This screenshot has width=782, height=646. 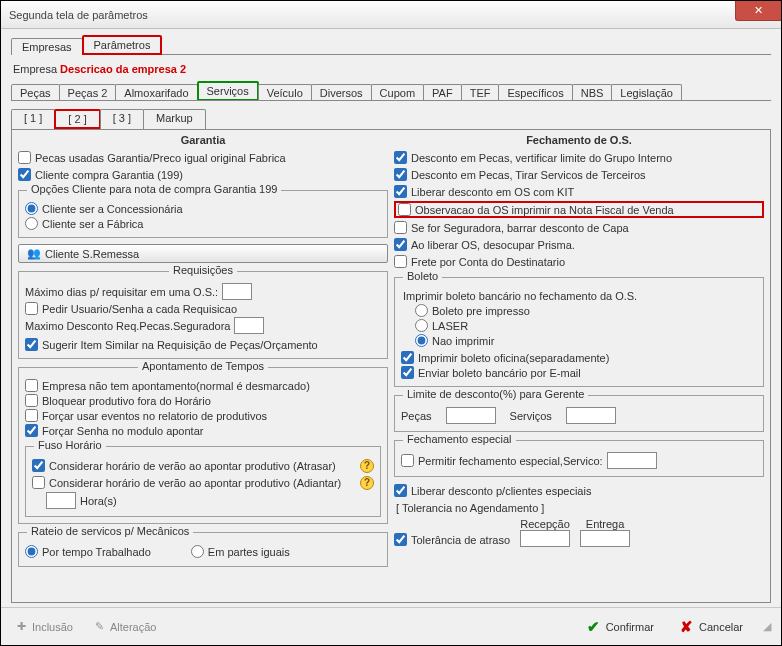 What do you see at coordinates (605, 538) in the screenshot?
I see `input-entrega` at bounding box center [605, 538].